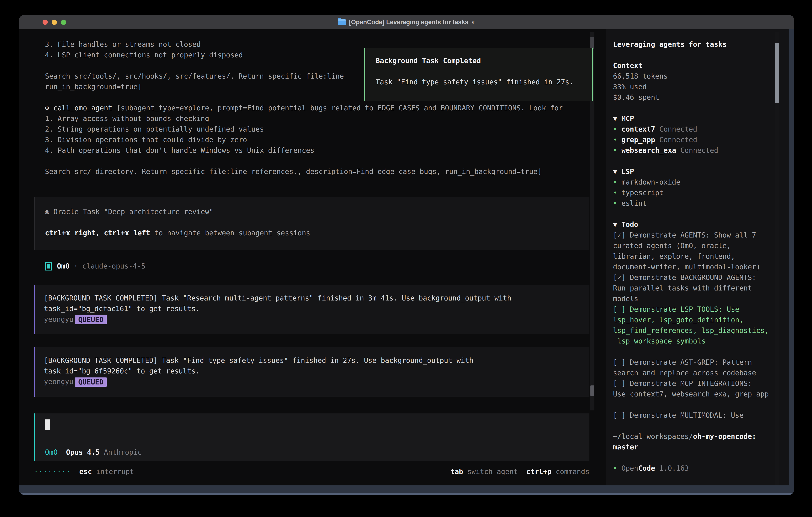 This screenshot has width=812, height=517. What do you see at coordinates (693, 299) in the screenshot?
I see `text-line: models` at bounding box center [693, 299].